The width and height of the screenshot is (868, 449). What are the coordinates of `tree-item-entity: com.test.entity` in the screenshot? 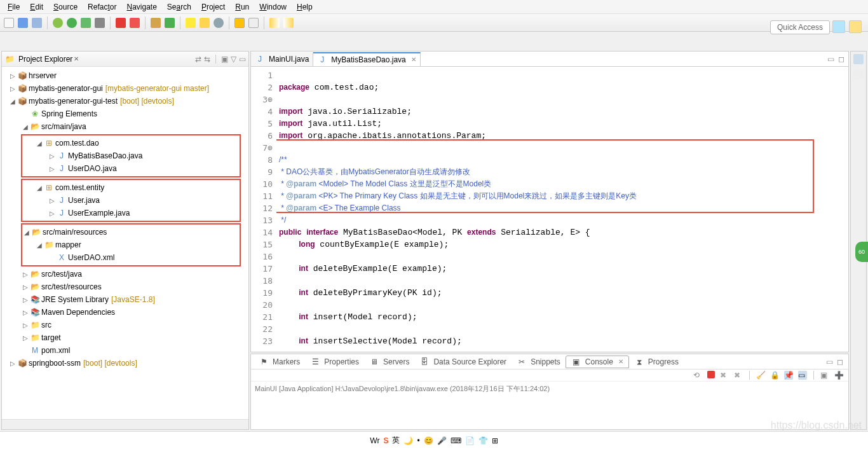 It's located at (80, 188).